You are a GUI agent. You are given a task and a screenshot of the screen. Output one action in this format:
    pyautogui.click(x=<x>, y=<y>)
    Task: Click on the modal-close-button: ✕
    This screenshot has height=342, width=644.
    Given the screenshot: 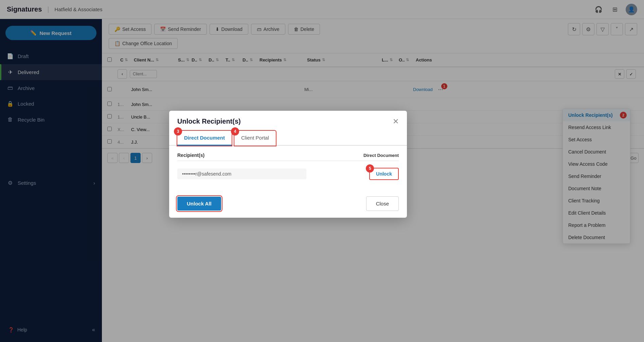 What is the action you would take?
    pyautogui.click(x=396, y=122)
    